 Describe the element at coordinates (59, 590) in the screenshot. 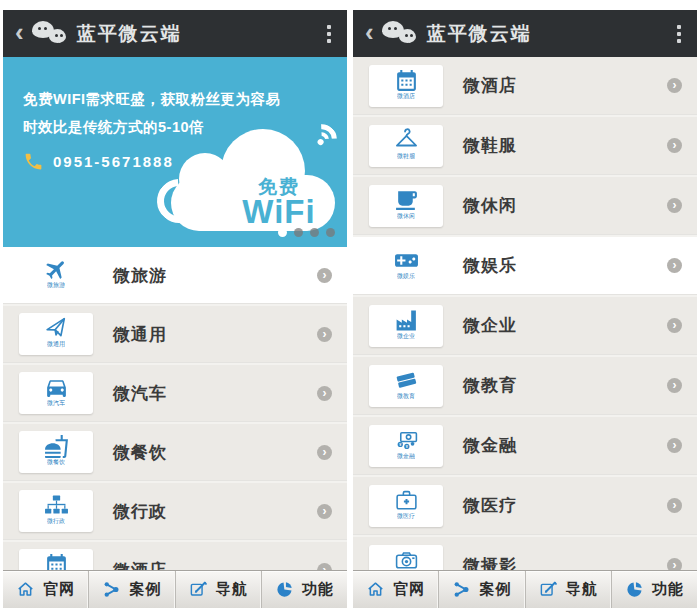

I see `tab-label: 官网` at that location.